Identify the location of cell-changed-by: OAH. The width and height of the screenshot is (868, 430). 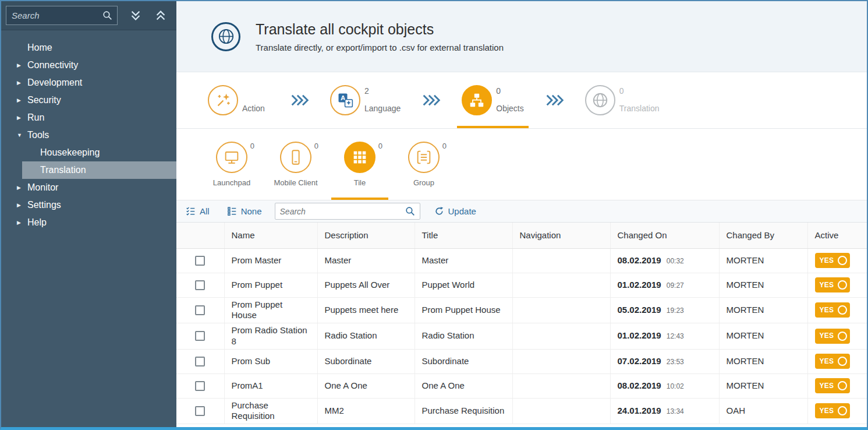
(763, 411).